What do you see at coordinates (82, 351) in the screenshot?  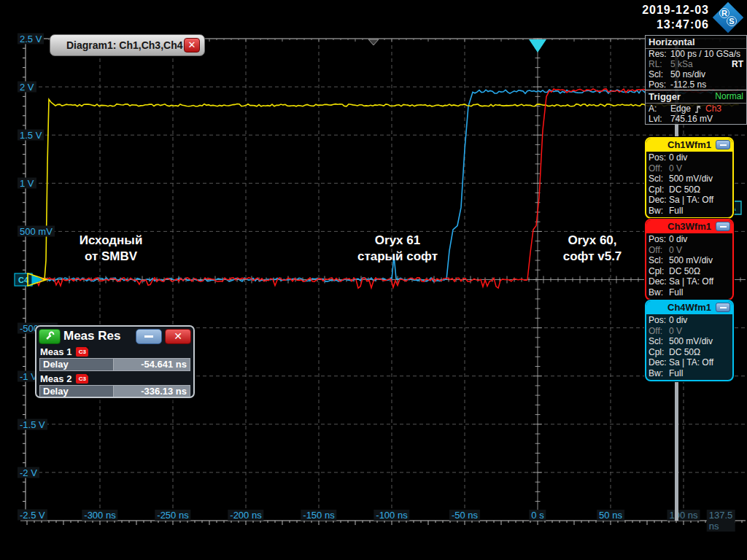 I see `meas1-source-badge: C3` at bounding box center [82, 351].